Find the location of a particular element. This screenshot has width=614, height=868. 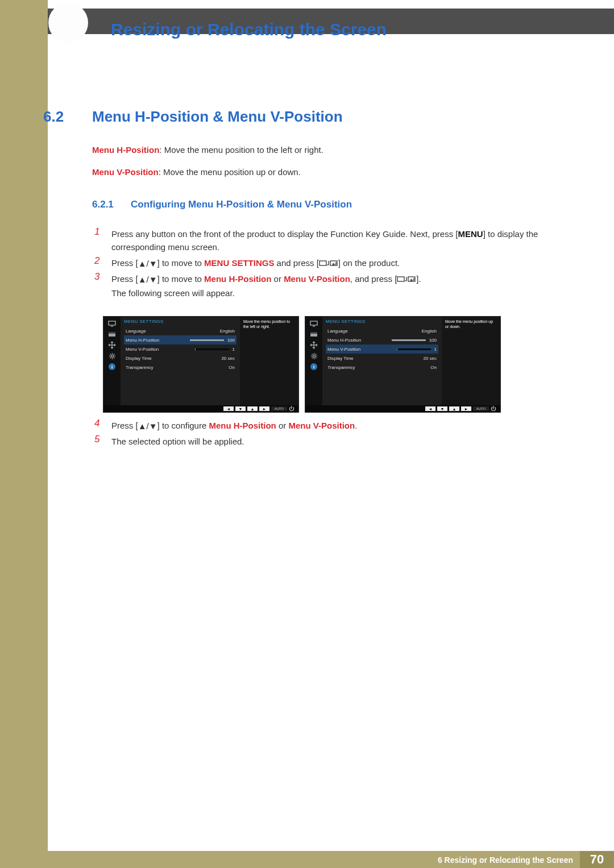

osd-screenshot-pair: i MENU SETTINGS LanguageEnglish Menu H-P… is located at coordinates (302, 364).